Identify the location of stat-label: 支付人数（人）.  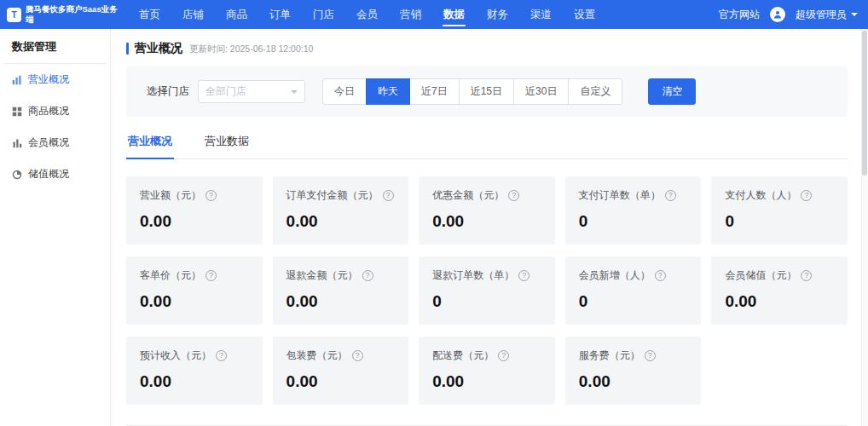
(779, 196).